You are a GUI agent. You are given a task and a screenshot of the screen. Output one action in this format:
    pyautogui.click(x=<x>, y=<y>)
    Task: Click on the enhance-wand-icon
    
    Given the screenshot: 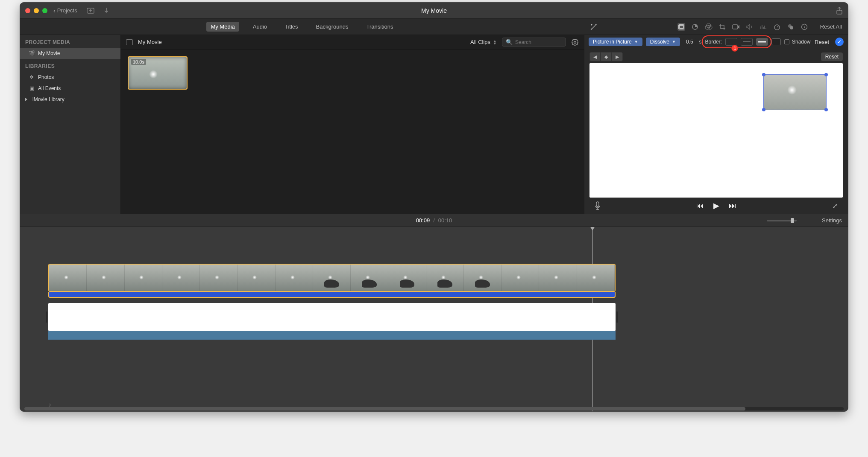 What is the action you would take?
    pyautogui.click(x=594, y=27)
    